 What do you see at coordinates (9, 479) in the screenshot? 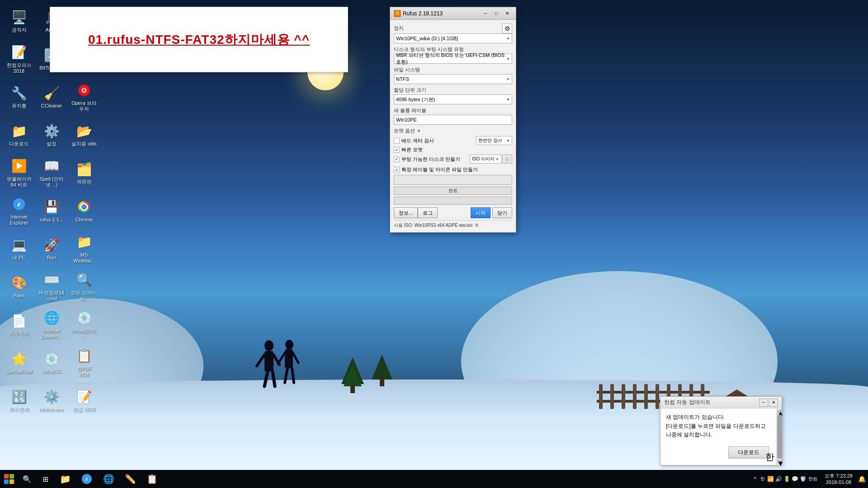
I see `start-button` at bounding box center [9, 479].